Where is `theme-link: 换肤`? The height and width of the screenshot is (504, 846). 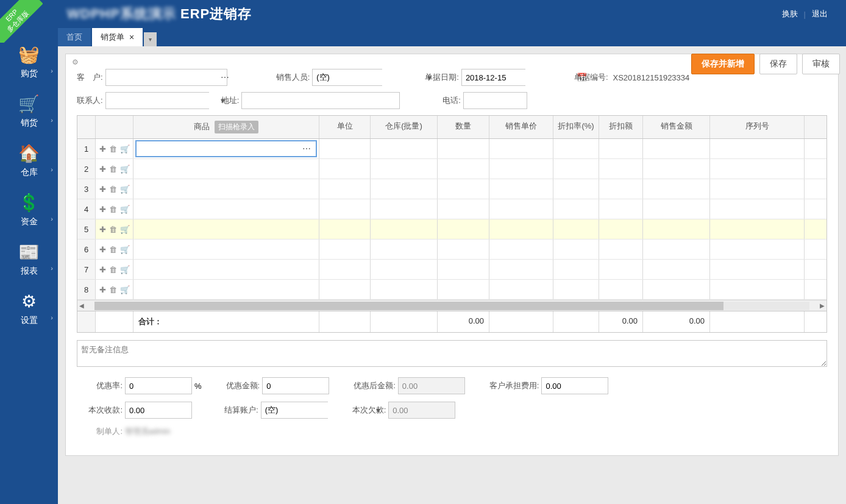 theme-link: 换肤 is located at coordinates (790, 14).